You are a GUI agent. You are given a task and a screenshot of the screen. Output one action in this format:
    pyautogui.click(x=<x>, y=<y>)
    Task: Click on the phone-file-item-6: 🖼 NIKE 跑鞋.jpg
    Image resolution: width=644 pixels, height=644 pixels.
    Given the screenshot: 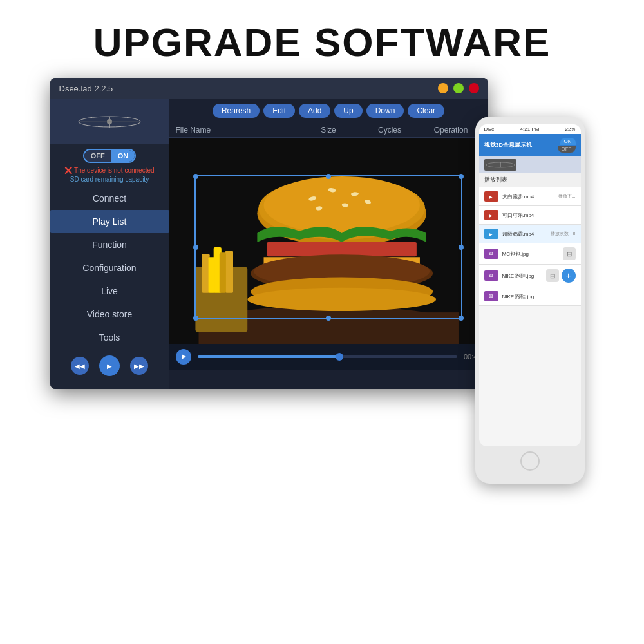 What is the action you would take?
    pyautogui.click(x=530, y=296)
    